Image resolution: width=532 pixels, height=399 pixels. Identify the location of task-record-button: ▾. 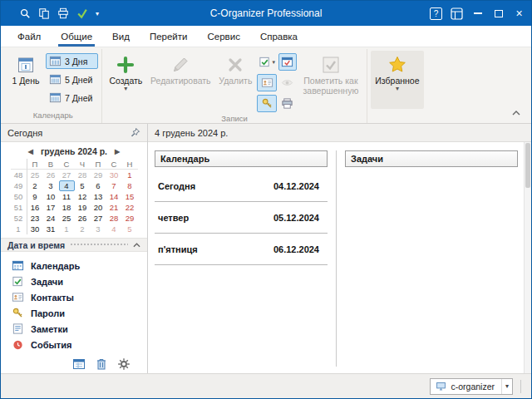
(267, 62).